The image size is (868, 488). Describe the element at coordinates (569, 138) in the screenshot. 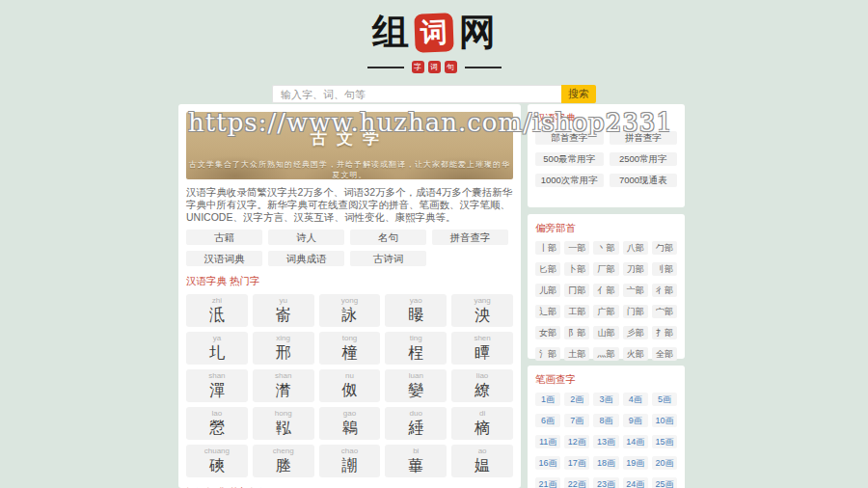

I see `dict-link-button: 部首查字` at that location.